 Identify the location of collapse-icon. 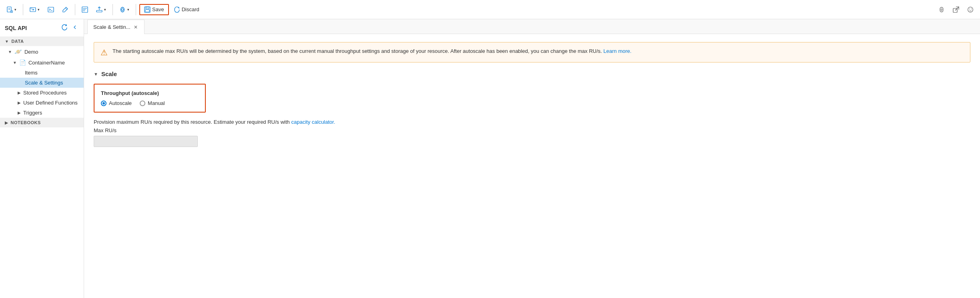
(75, 27).